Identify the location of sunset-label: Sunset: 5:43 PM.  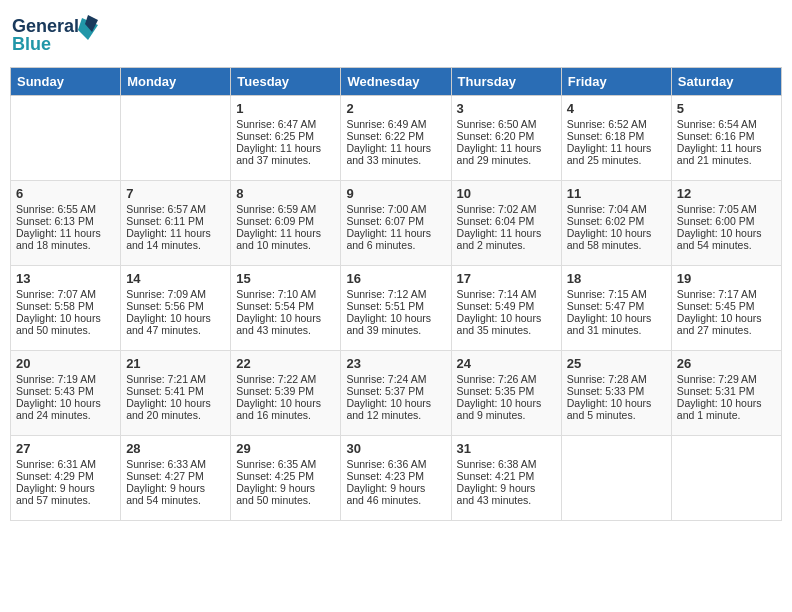
(55, 391).